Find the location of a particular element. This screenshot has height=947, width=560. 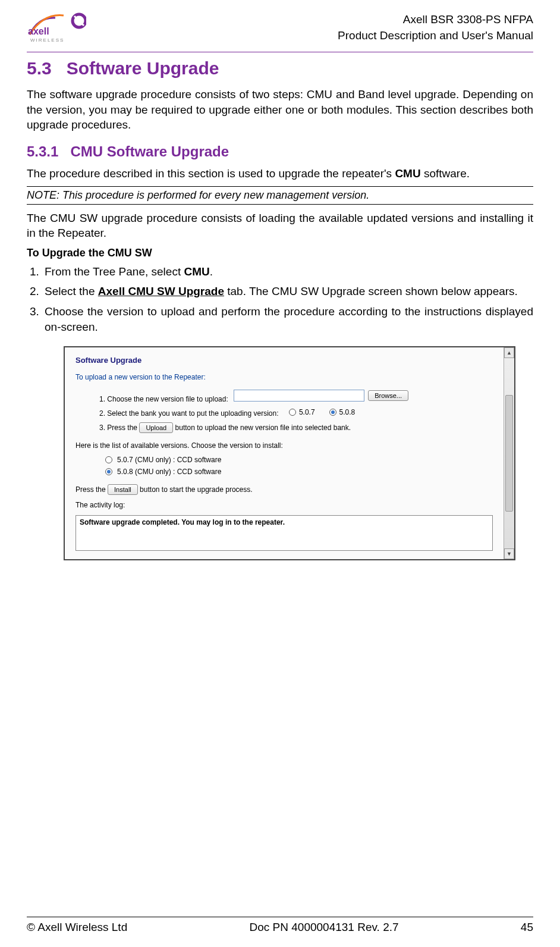

scroll-down-icon: ▼ is located at coordinates (509, 554).